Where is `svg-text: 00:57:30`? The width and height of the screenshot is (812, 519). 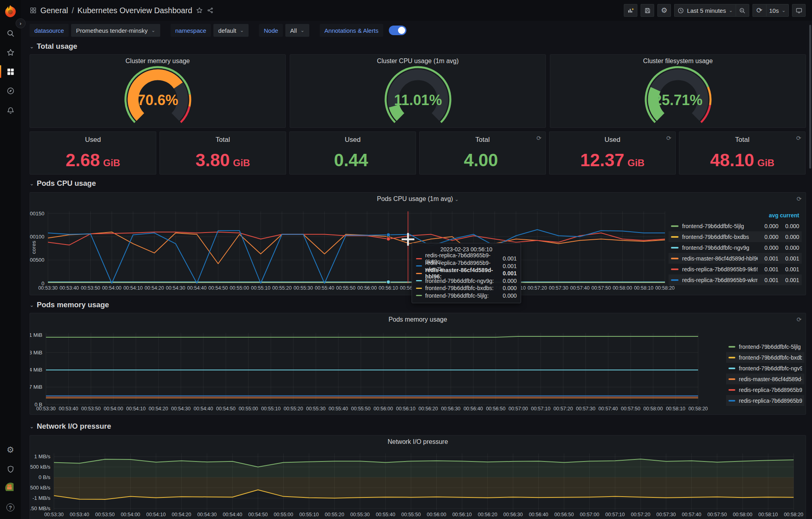 svg-text: 00:57:30 is located at coordinates (667, 515).